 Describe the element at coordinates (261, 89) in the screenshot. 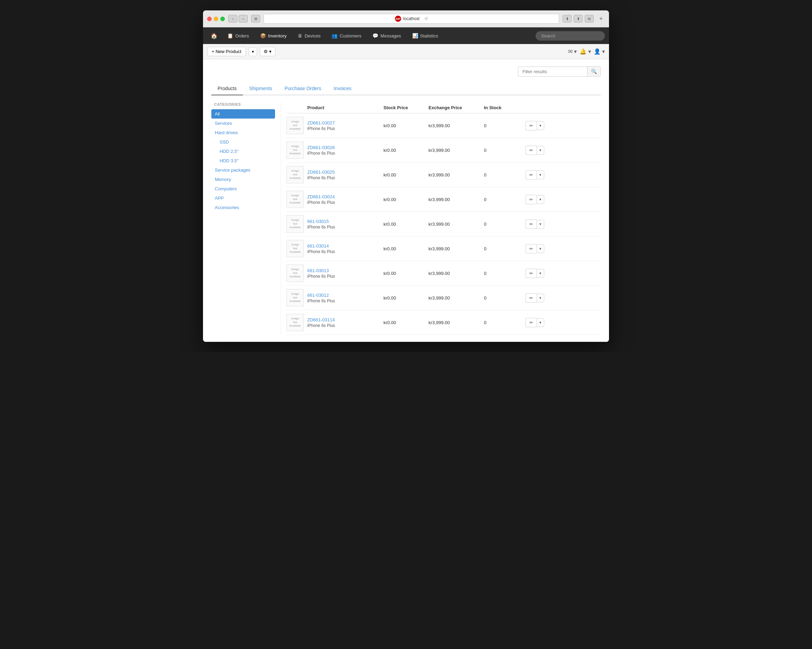

I see `tab-shipments: Shipments` at that location.